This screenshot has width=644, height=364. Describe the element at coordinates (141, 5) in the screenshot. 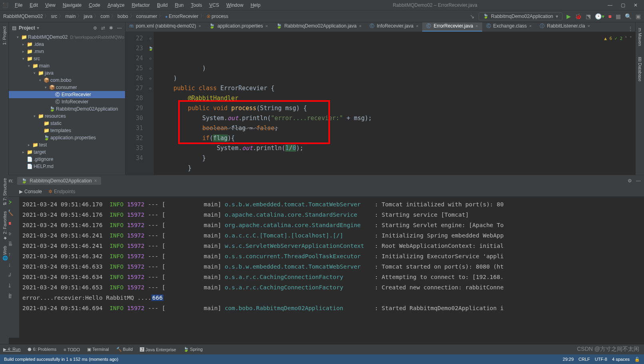

I see `menu-refactor: Refactor` at that location.